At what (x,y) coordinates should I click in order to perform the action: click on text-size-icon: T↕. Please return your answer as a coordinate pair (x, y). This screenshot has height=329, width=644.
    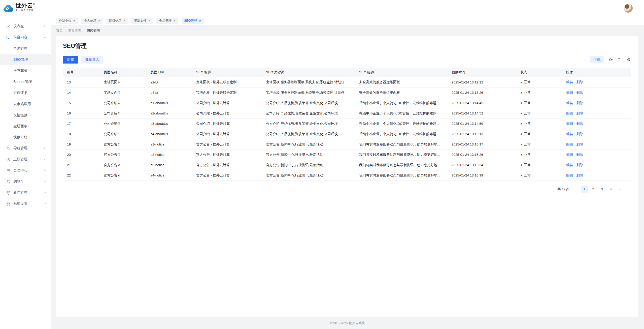
    Looking at the image, I should click on (620, 60).